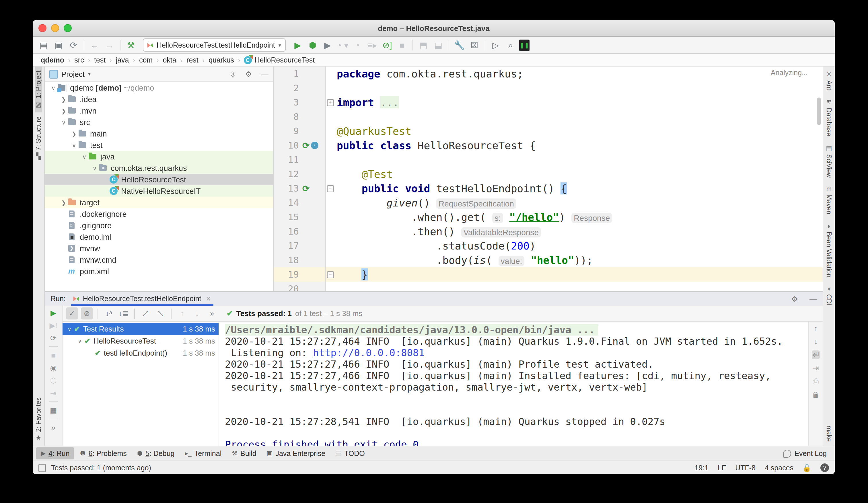 This screenshot has width=868, height=503. What do you see at coordinates (203, 453) in the screenshot?
I see `toolwindow-button-terminal: ▸_Terminal` at bounding box center [203, 453].